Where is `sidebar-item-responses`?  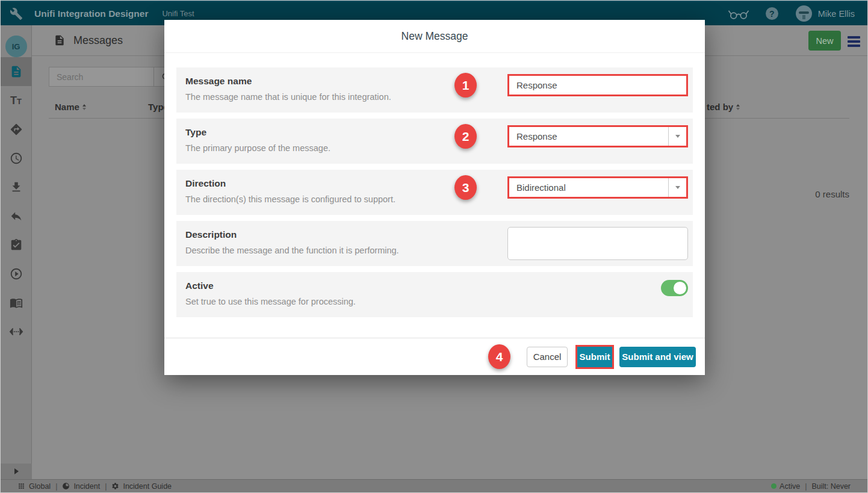
sidebar-item-responses is located at coordinates (16, 216).